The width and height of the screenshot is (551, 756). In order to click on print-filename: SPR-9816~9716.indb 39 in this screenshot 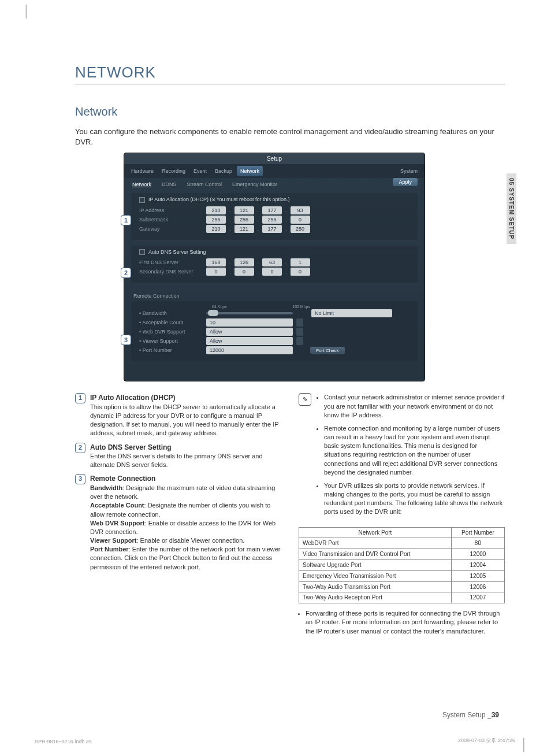, I will do `click(64, 742)`.